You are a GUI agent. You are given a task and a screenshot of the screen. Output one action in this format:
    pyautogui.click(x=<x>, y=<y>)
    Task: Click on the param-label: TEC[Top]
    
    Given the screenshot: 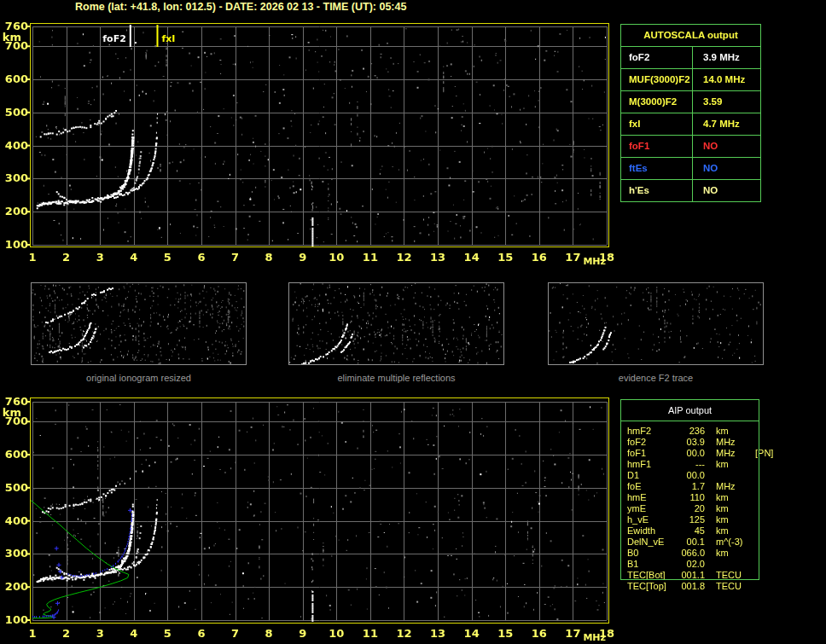 What is the action you would take?
    pyautogui.click(x=652, y=587)
    